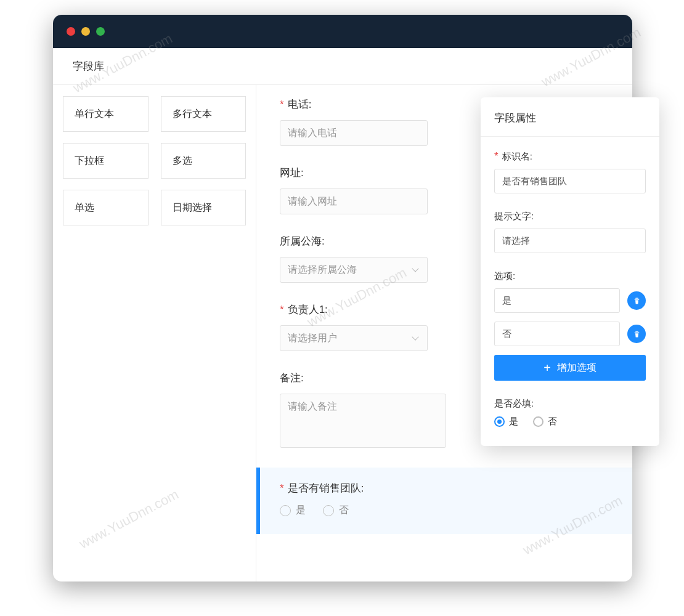 The width and height of the screenshot is (684, 616). What do you see at coordinates (312, 407) in the screenshot?
I see `placeholder-text: 请输入备注` at bounding box center [312, 407].